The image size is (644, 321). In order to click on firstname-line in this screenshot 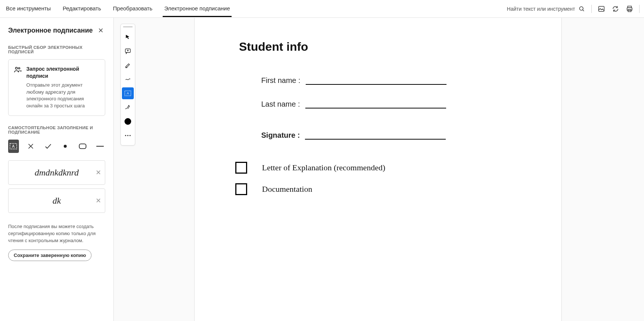, I will do `click(376, 80)`.